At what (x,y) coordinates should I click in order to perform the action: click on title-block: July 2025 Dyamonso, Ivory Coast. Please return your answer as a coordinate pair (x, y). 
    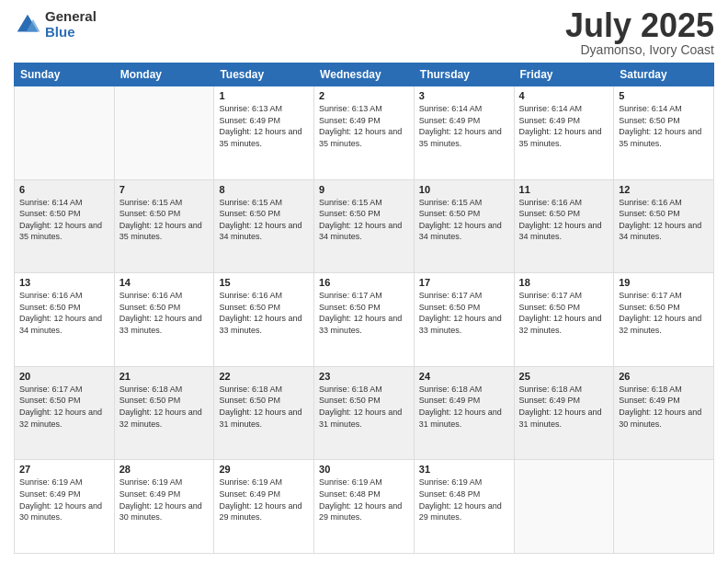
    Looking at the image, I should click on (640, 33).